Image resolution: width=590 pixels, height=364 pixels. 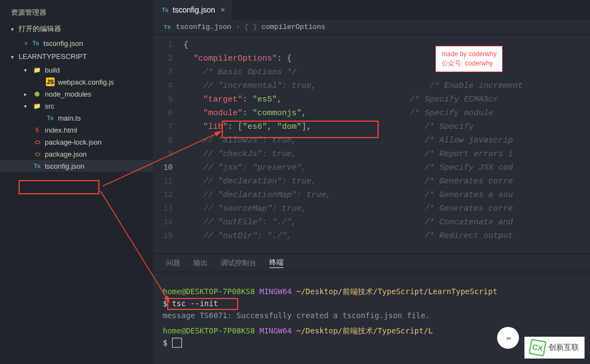 I want to click on code-line: {, so click(x=387, y=45).